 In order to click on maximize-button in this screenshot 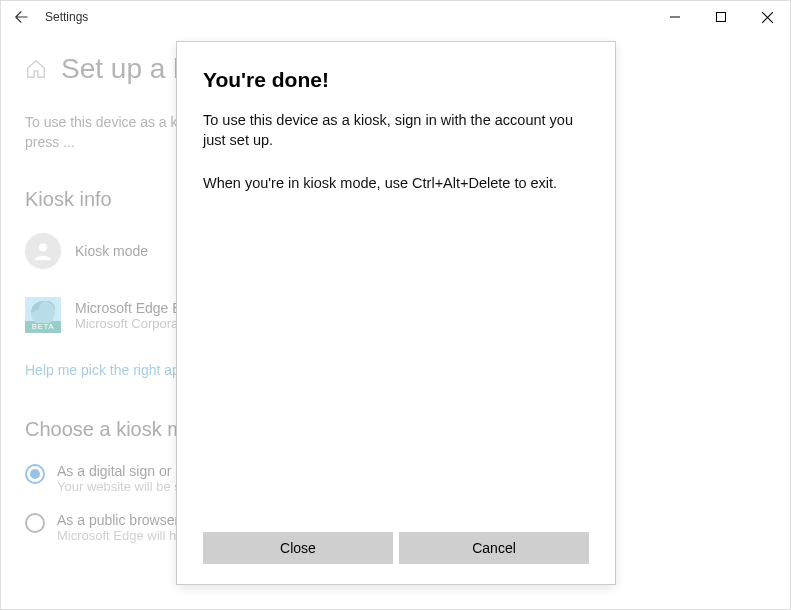, I will do `click(721, 17)`.